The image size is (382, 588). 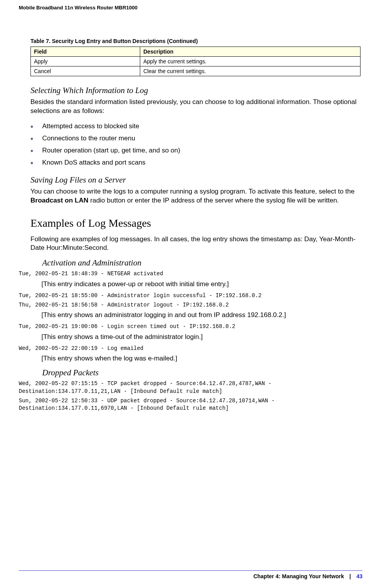 What do you see at coordinates (250, 71) in the screenshot?
I see `table-cell-desc: Clear the current settings.` at bounding box center [250, 71].